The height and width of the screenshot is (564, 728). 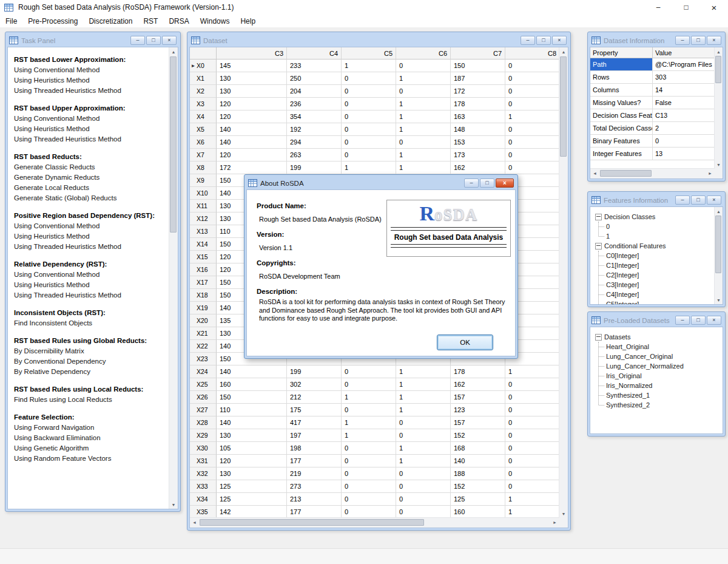 What do you see at coordinates (478, 385) in the screenshot?
I see `cell: 162` at bounding box center [478, 385].